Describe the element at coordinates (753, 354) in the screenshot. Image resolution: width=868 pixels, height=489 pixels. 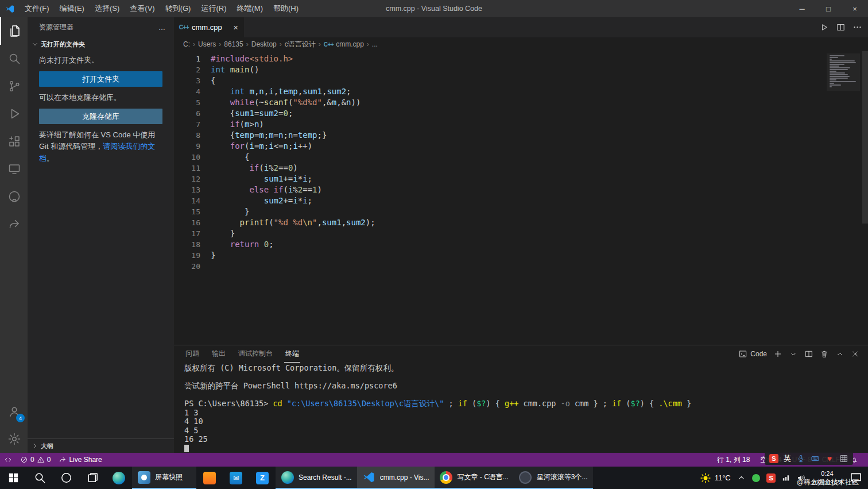
I see `terminal-select: Code` at that location.